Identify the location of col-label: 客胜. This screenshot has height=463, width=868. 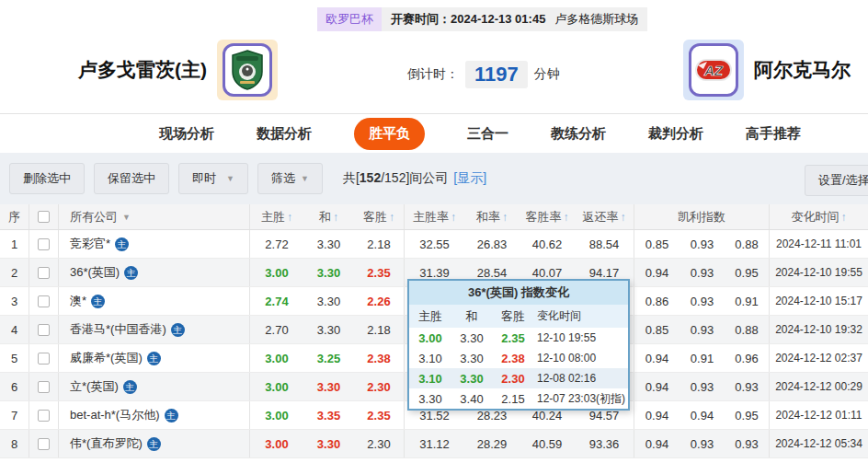
(375, 217).